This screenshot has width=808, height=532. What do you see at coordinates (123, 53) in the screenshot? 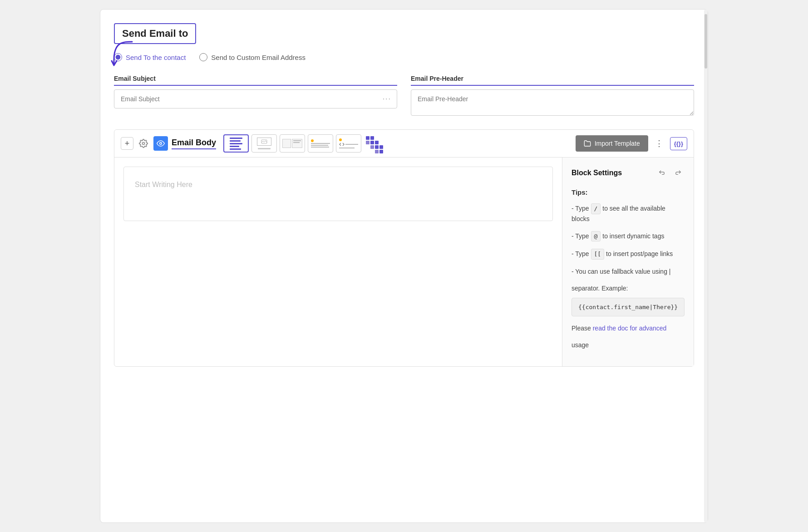
I see `arrow-annotation` at bounding box center [123, 53].